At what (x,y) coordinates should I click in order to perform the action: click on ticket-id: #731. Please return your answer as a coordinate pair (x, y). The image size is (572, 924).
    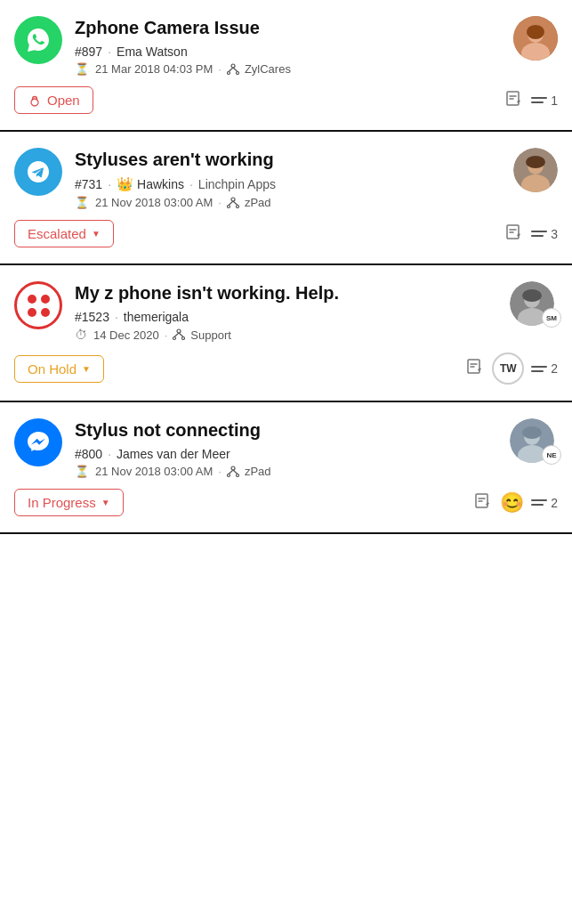
    Looking at the image, I should click on (89, 184).